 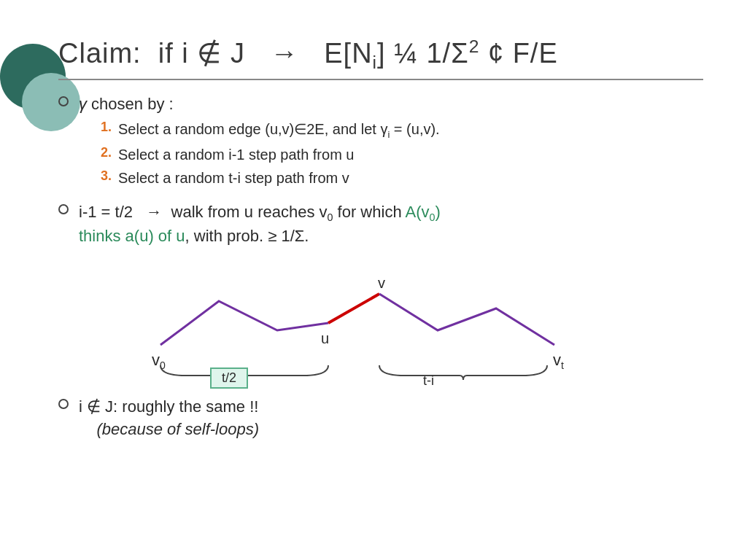 I want to click on sub-num-1: 1., so click(x=109, y=127).